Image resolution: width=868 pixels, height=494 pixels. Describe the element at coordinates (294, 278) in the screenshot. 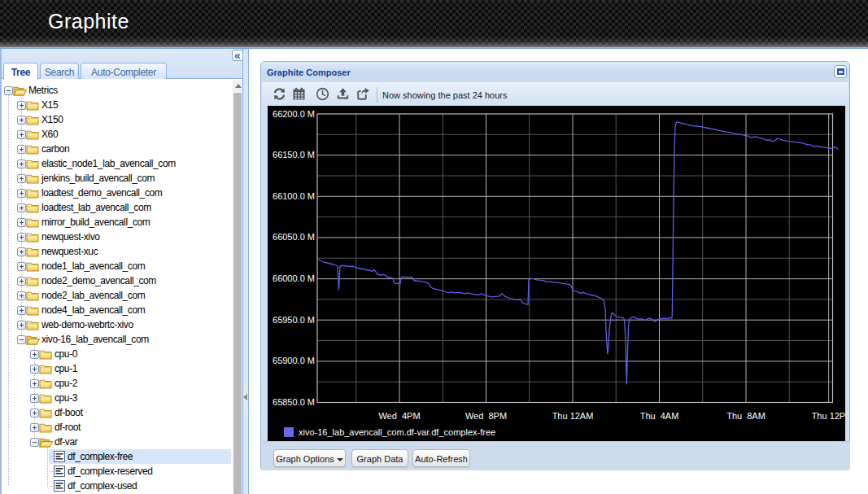

I see `svg-text: 66000.0 M` at that location.